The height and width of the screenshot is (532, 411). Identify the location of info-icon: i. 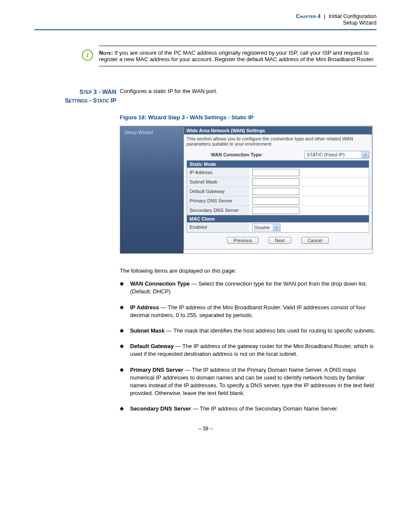
(87, 55).